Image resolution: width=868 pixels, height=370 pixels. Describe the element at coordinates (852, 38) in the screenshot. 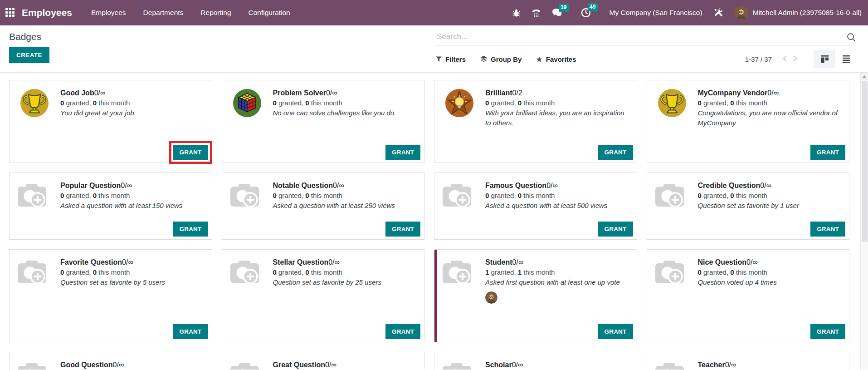

I see `search-icon` at that location.